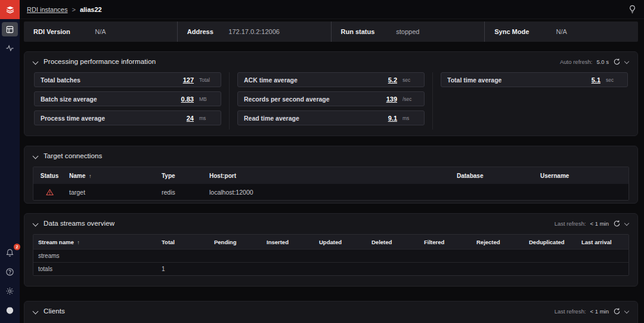  What do you see at coordinates (10, 272) in the screenshot?
I see `help-icon` at bounding box center [10, 272].